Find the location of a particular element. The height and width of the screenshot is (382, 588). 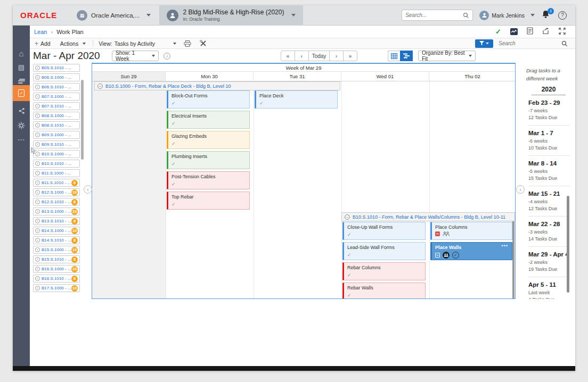

task-card: Rebar Walls✓ is located at coordinates (384, 290).